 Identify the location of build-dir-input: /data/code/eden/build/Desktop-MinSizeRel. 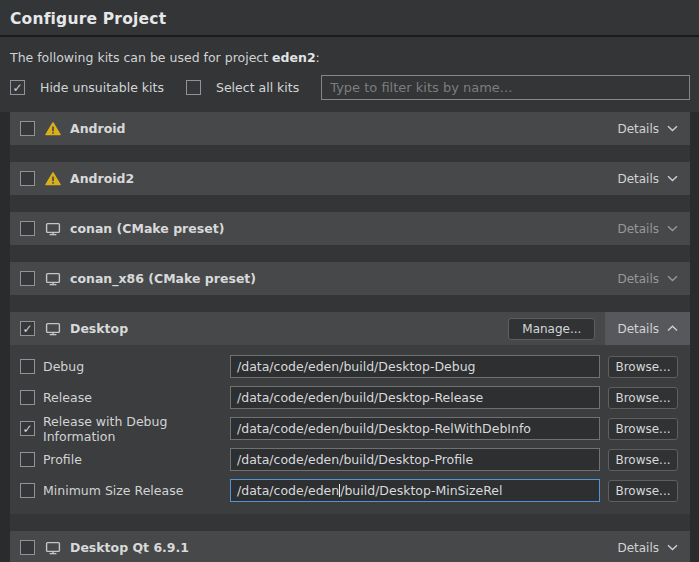
(415, 490).